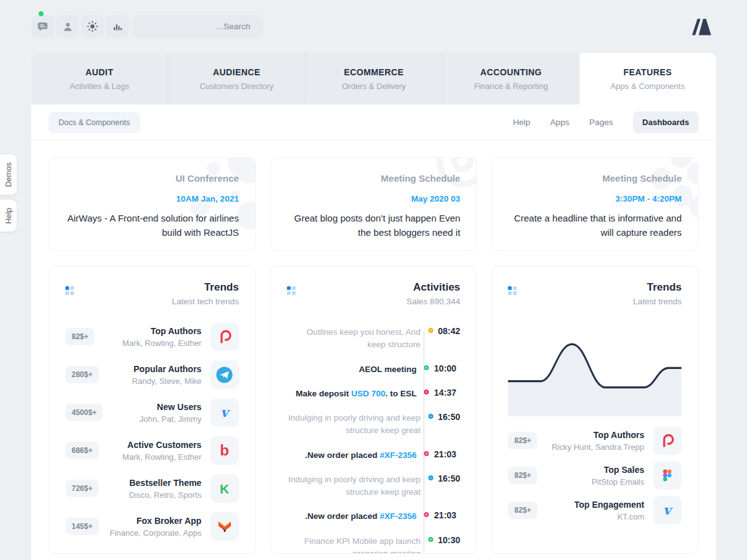  I want to click on trends-area-chart, so click(595, 371).